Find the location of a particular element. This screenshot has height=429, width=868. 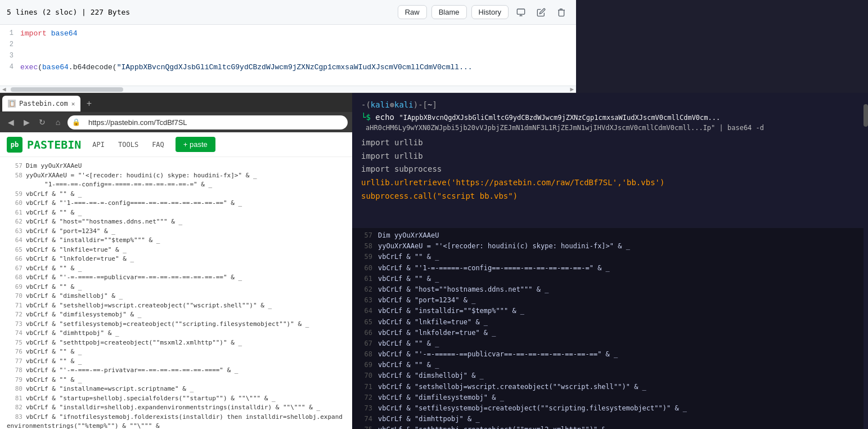

logo-icon: pb is located at coordinates (15, 145).